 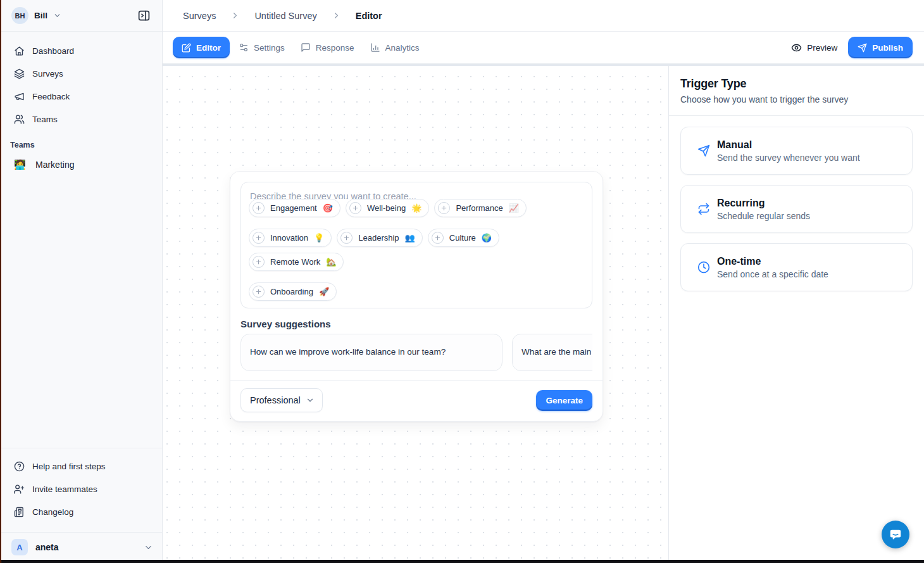 What do you see at coordinates (324, 291) in the screenshot?
I see `rocket-emoji: 🚀` at bounding box center [324, 291].